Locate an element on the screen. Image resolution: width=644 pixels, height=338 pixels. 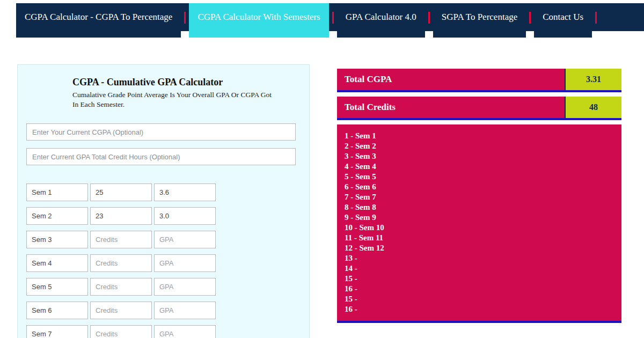
tab-cgpa-with-semesters: CGPA Calculator With Semesters is located at coordinates (259, 20).